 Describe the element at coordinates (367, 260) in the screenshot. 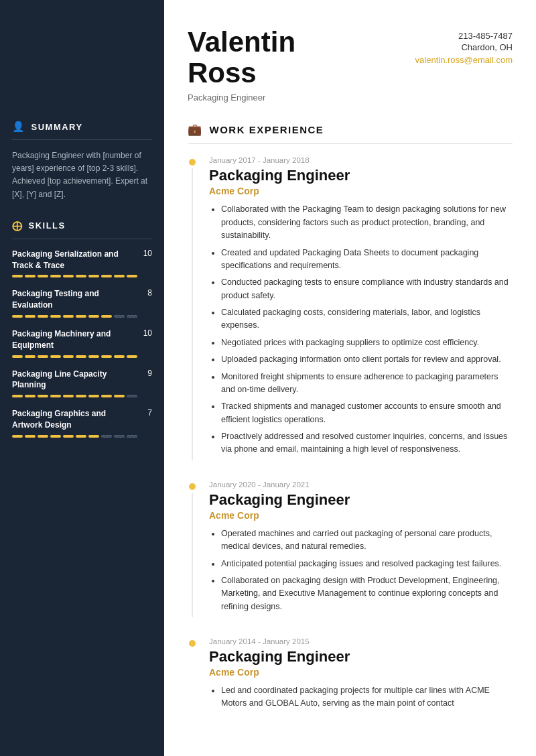

I see `work-bullet-item: Created and updated Packaging Data Sheet…` at that location.